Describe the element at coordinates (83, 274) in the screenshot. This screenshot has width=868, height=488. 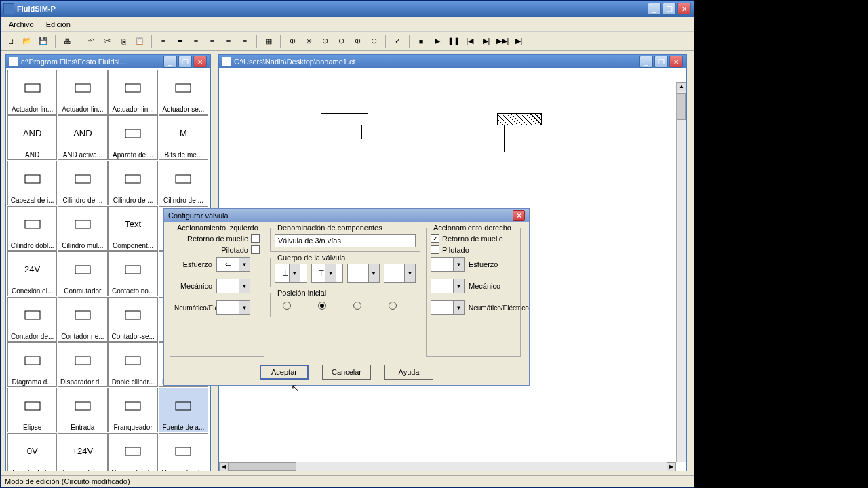
I see `palette-item: Conmutador` at that location.